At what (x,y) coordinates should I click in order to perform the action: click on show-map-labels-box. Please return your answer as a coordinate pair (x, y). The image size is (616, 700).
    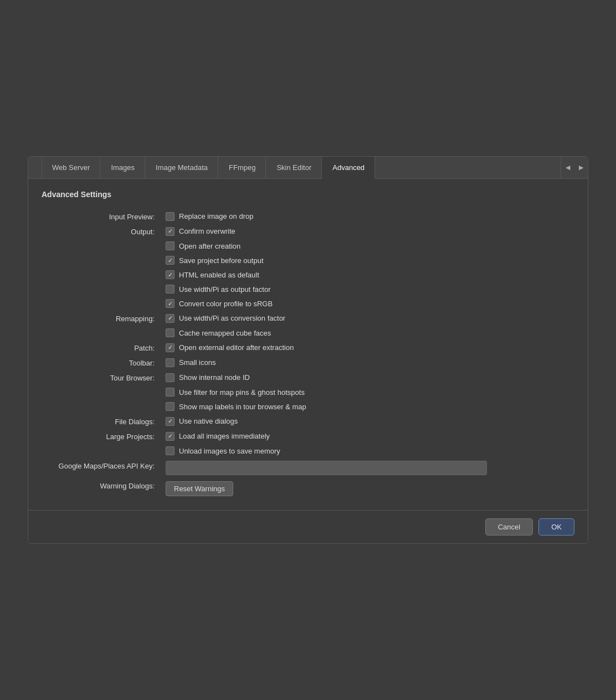
    Looking at the image, I should click on (170, 406).